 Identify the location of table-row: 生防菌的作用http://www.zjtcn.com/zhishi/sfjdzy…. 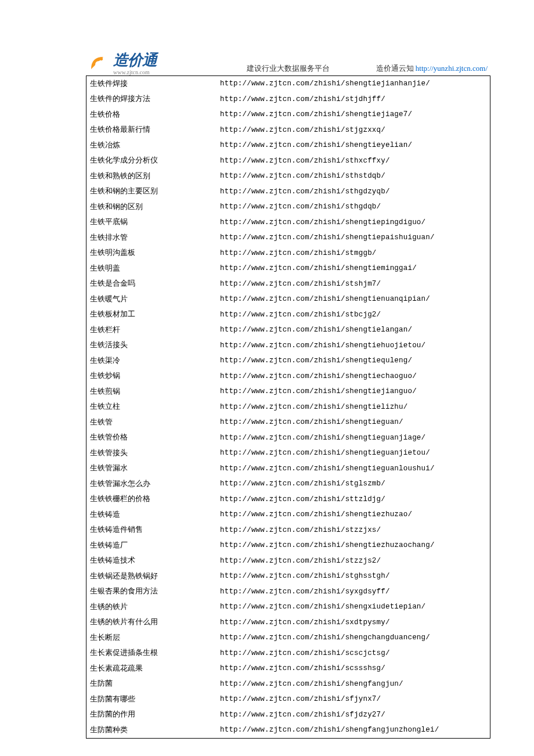
(288, 715).